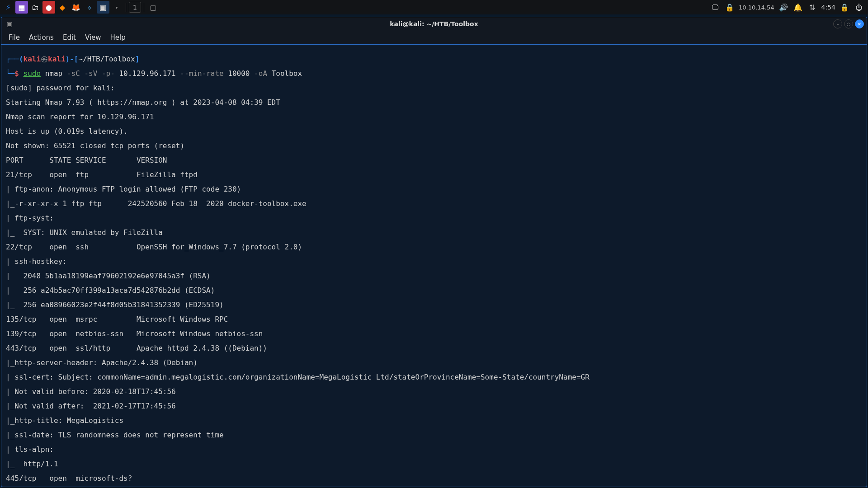 The height and width of the screenshot is (488, 868). I want to click on output-line: | ssh-hostkey:, so click(434, 262).